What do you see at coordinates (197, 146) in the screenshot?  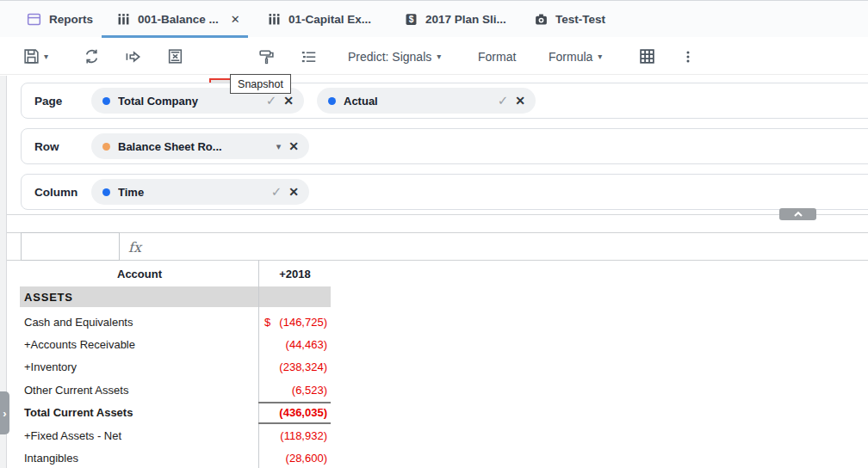 I see `chip-label: Balance Sheet Ro...` at bounding box center [197, 146].